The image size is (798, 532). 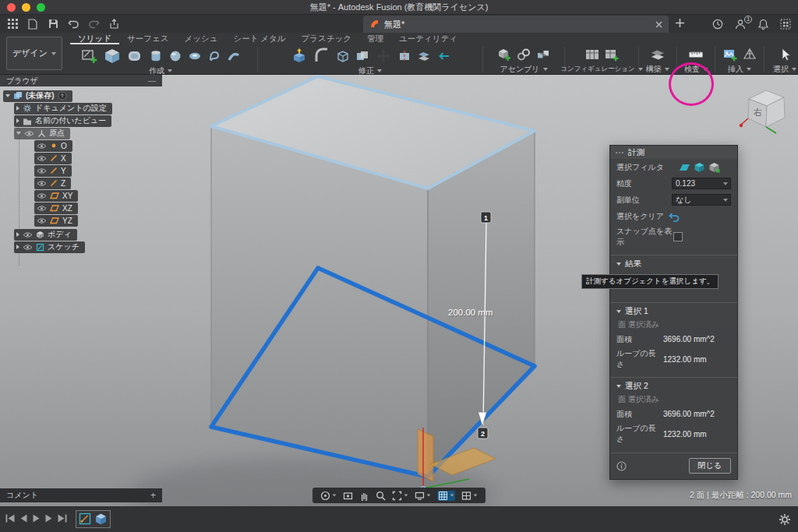 What do you see at coordinates (362, 56) in the screenshot?
I see `combine-icon` at bounding box center [362, 56].